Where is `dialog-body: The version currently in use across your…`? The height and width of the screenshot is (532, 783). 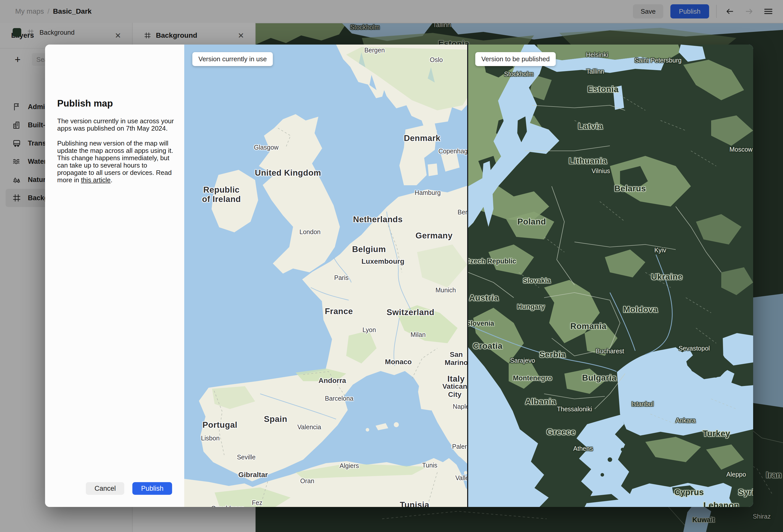 dialog-body: The version currently in use across your… is located at coordinates (116, 154).